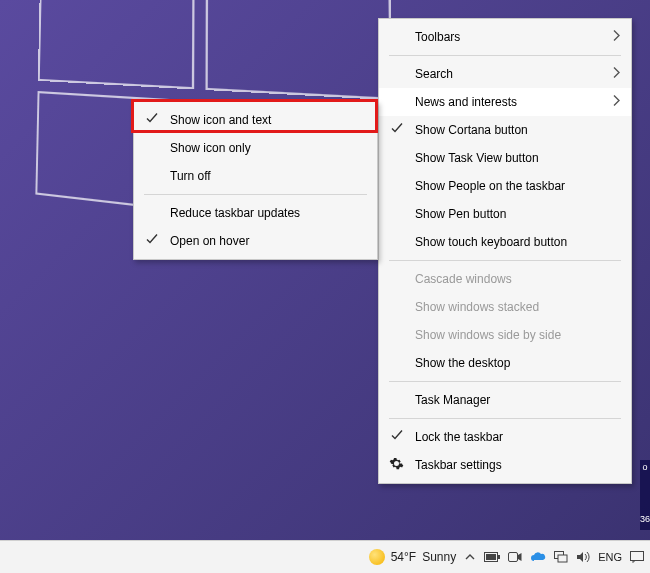  What do you see at coordinates (637, 557) in the screenshot?
I see `action-center-icon` at bounding box center [637, 557].